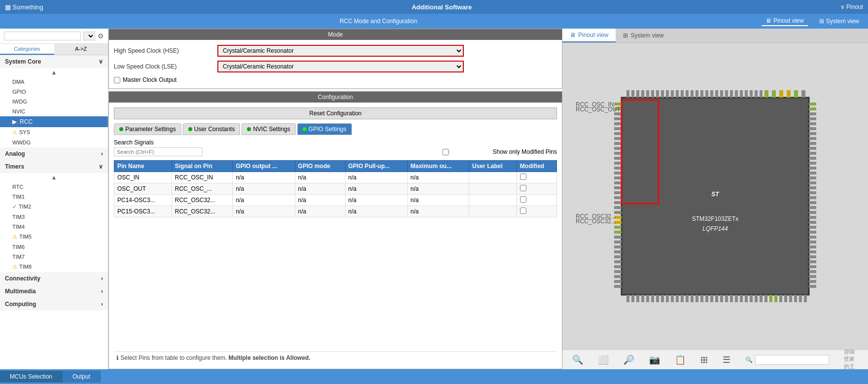  I want to click on sidebar-item-tim5: TIM5, so click(54, 237).